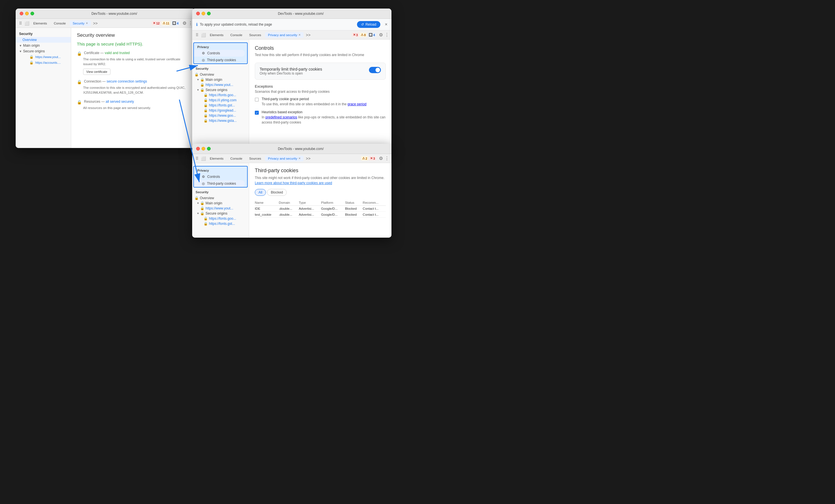  Describe the element at coordinates (354, 209) in the screenshot. I see `cell-status: Blocked` at that location.